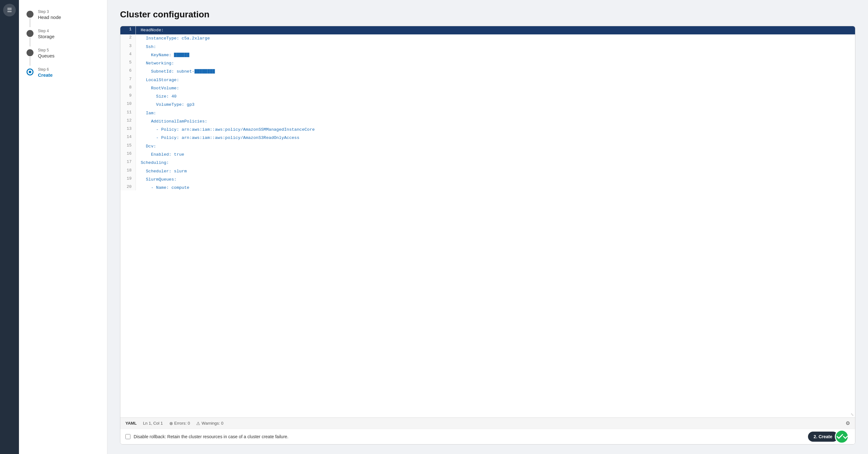 The height and width of the screenshot is (454, 868). What do you see at coordinates (488, 38) in the screenshot?
I see `table-row: 2 InstanceType: c5a.2xlarge` at bounding box center [488, 38].